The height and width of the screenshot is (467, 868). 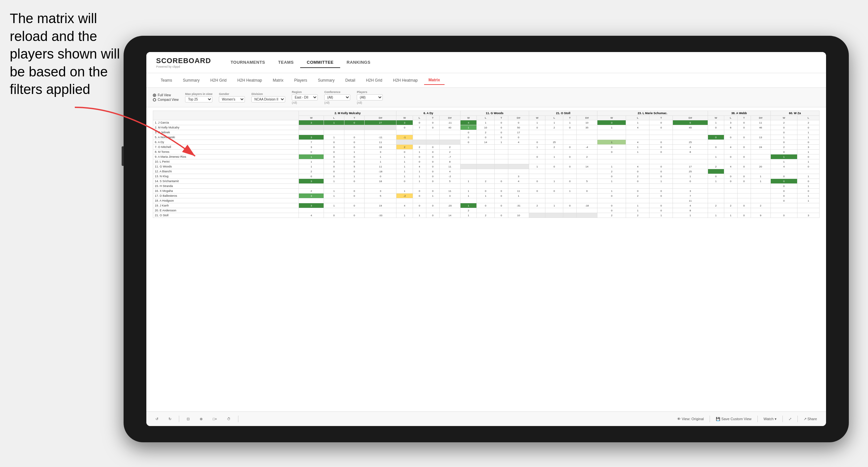 I want to click on sh-dif2: Dif, so click(x=450, y=118).